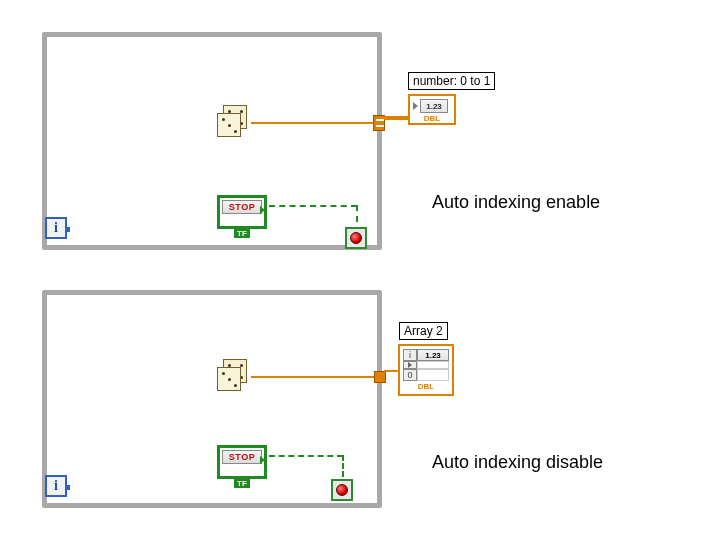  I want to click on array-index-1: 0, so click(410, 375).